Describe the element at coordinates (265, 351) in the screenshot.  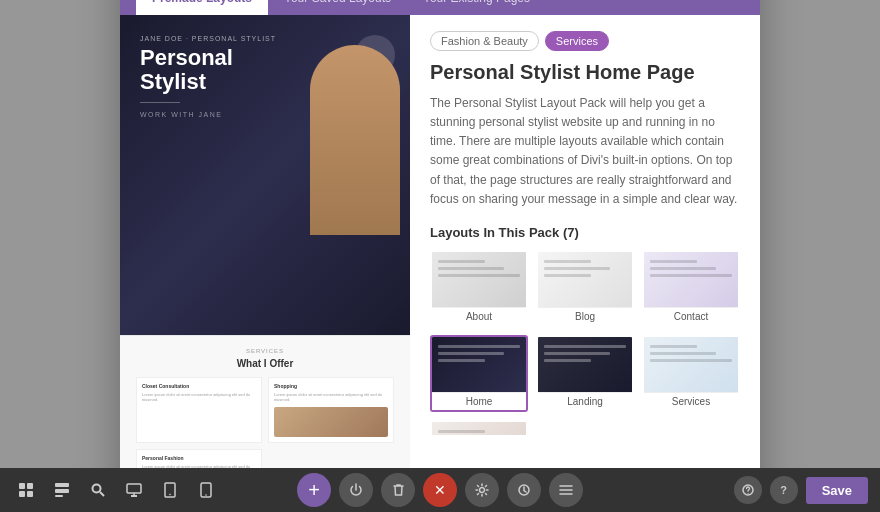
I see `services-label: SERVICES` at that location.